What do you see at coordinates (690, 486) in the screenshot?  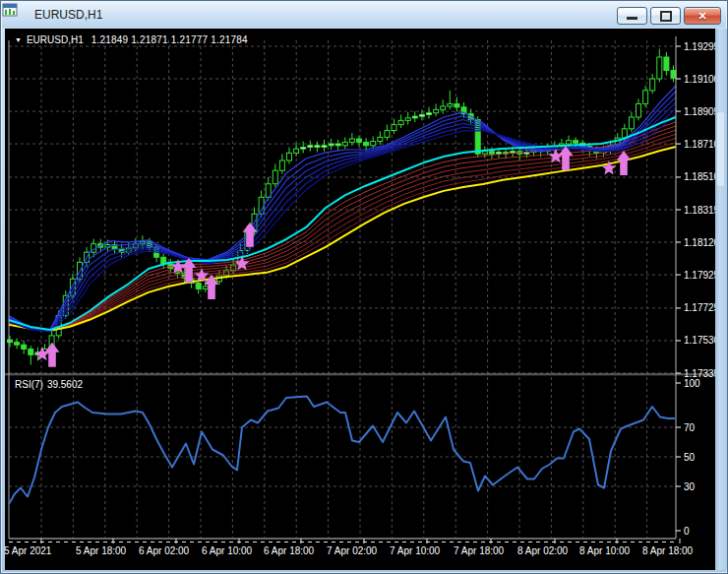 I see `svg-text: 30` at bounding box center [690, 486].